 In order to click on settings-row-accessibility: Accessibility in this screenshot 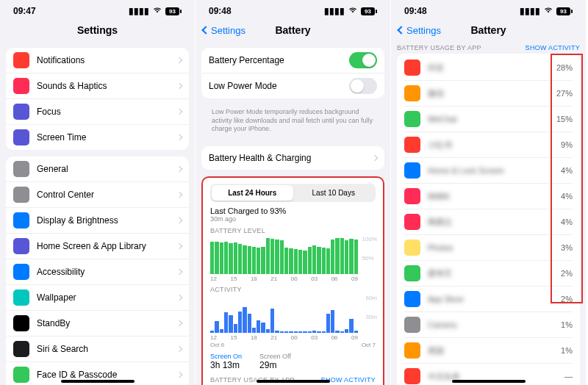, I will do `click(97, 272)`.